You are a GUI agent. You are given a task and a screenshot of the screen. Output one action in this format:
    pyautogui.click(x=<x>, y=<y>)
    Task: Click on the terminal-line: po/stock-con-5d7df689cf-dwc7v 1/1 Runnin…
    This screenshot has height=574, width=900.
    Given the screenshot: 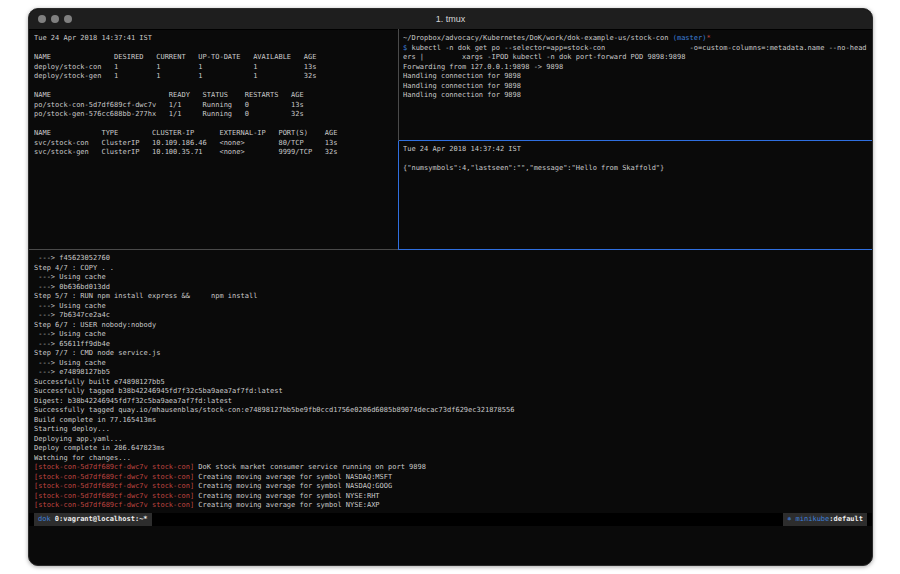 What is the action you would take?
    pyautogui.click(x=215, y=106)
    